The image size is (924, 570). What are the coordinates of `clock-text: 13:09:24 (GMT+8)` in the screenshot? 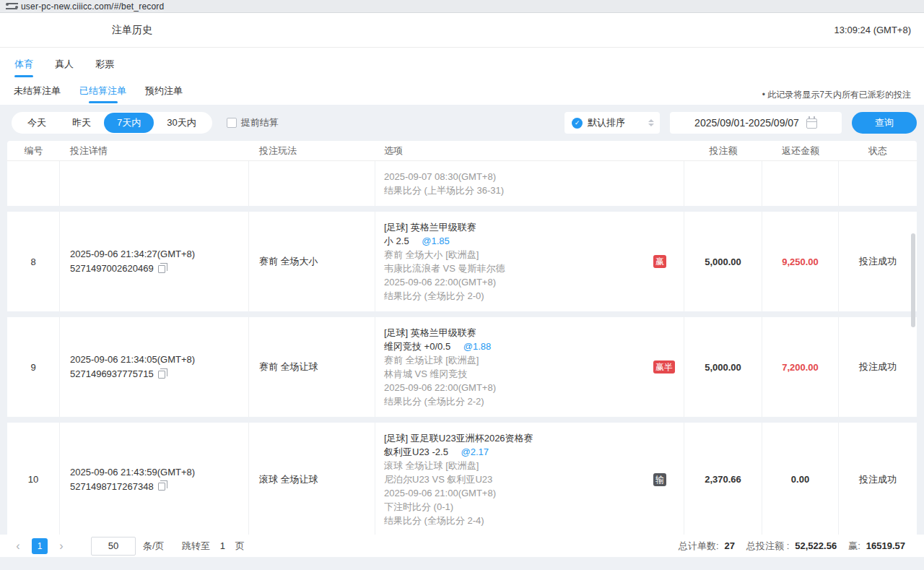 It's located at (872, 30).